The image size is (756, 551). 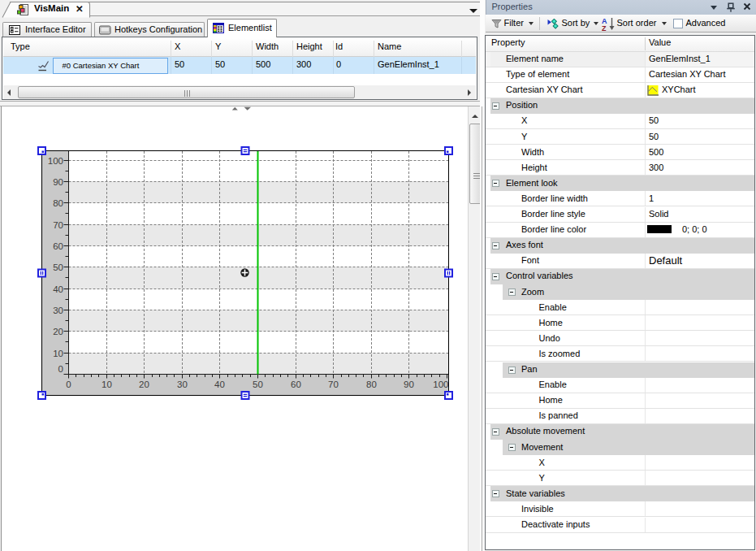 What do you see at coordinates (604, 28) in the screenshot?
I see `svg-text: Z` at bounding box center [604, 28].